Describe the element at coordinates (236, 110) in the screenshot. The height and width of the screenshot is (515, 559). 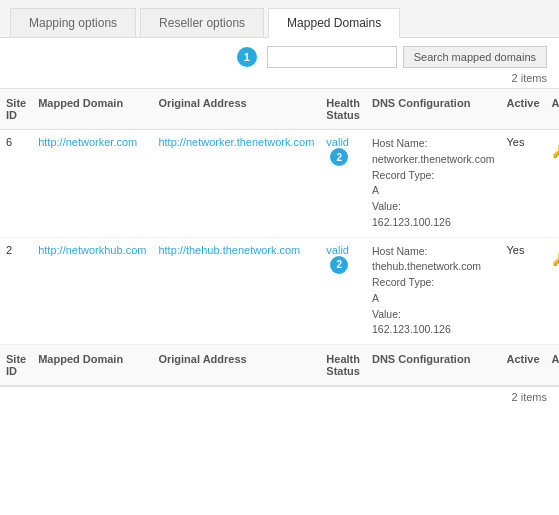
I see `col-original-address: Original Address` at that location.